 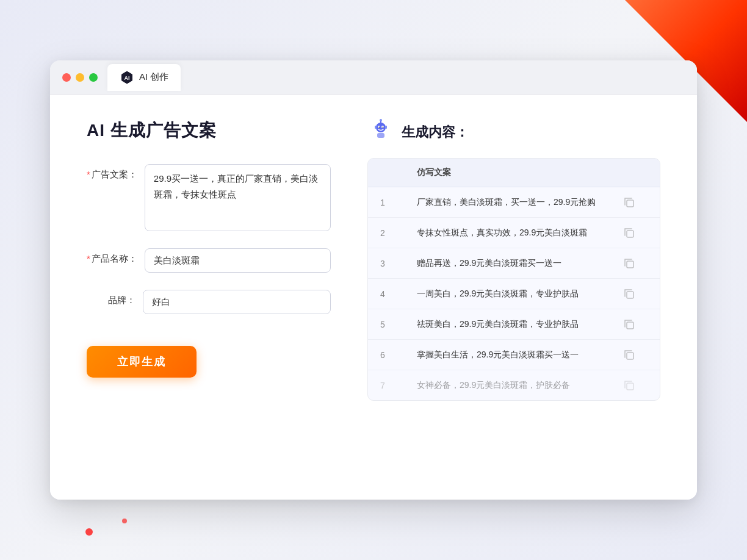 I want to click on ai-tab: AI AI 创作, so click(x=144, y=77).